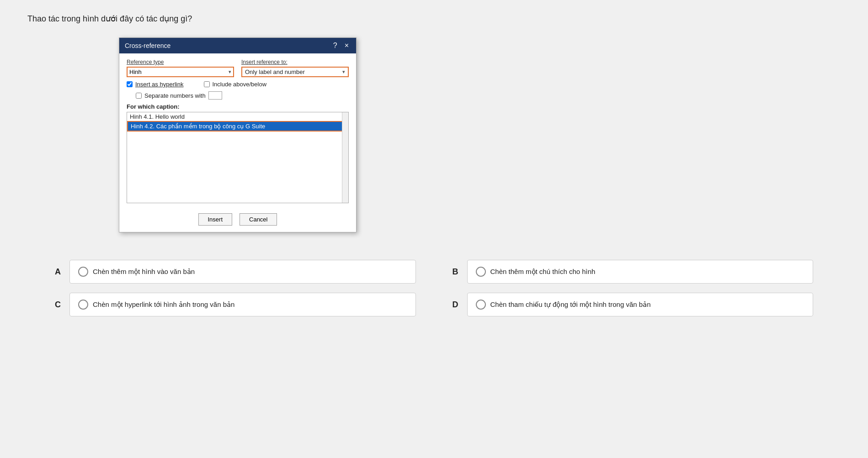  What do you see at coordinates (434, 19) in the screenshot?
I see `question-text: Thao tác trong hình dưới đây có tác dụng…` at bounding box center [434, 19].